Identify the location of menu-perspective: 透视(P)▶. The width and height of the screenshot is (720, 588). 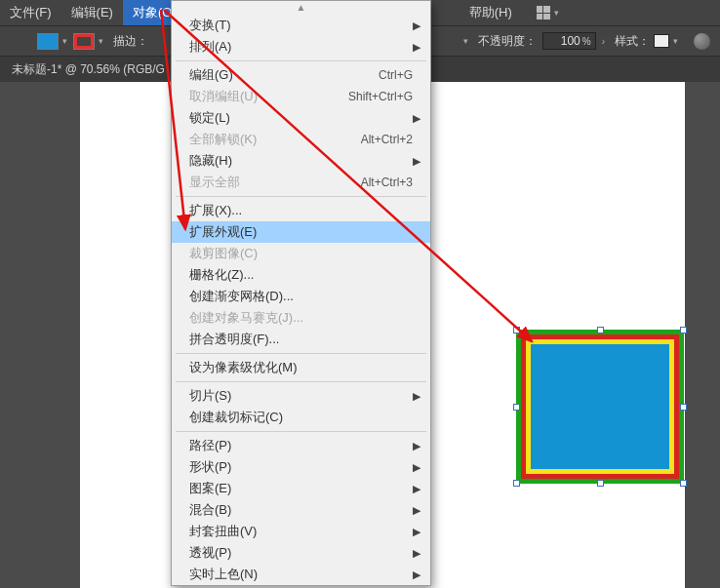
(300, 553).